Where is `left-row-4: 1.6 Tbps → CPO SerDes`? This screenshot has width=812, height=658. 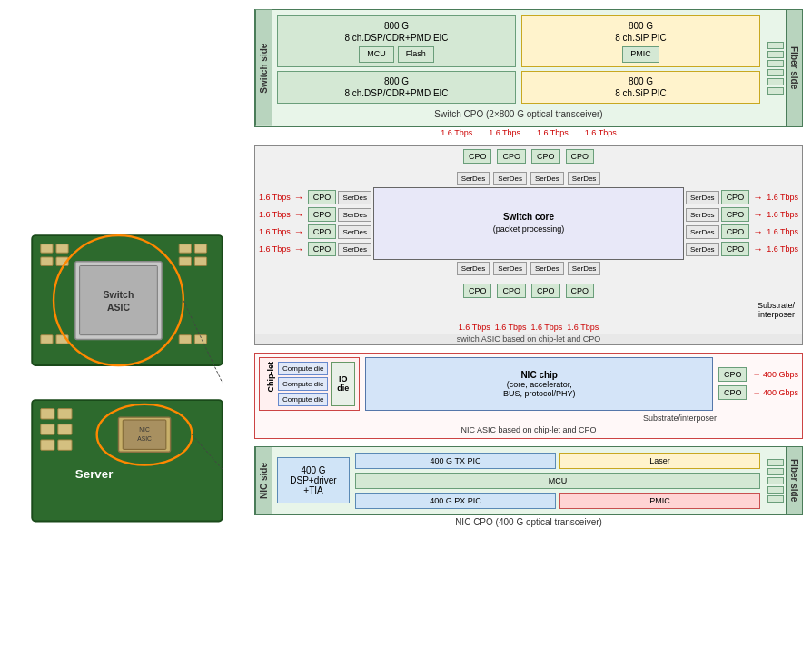
left-row-4: 1.6 Tbps → CPO SerDes is located at coordinates (315, 249).